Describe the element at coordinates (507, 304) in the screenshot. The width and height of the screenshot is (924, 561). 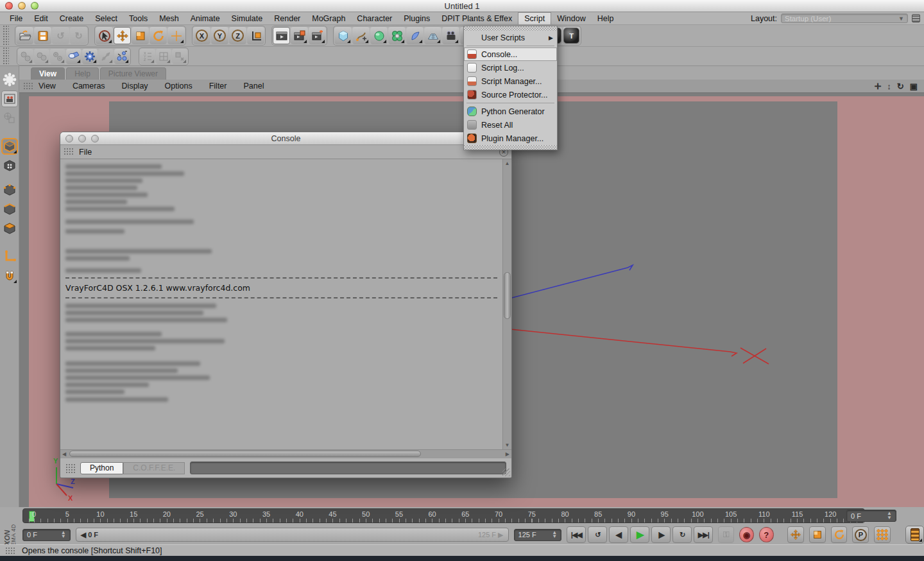
I see `vertical-scrollbar: ▲ ▼` at that location.